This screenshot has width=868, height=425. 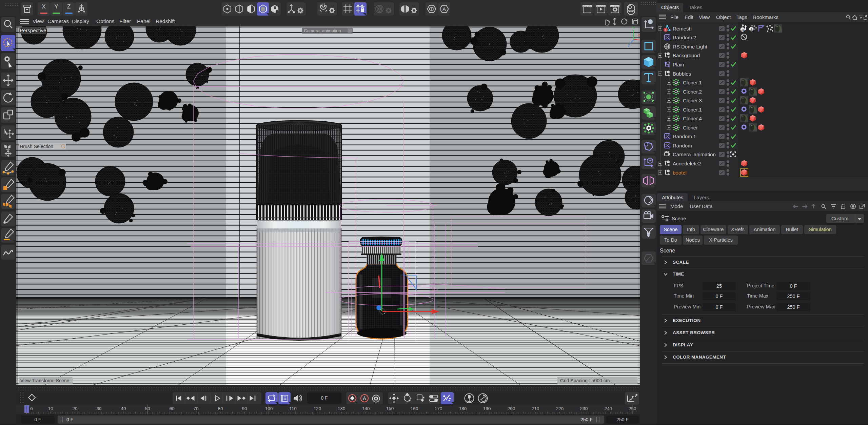 I want to click on svg-text: 240, so click(x=608, y=409).